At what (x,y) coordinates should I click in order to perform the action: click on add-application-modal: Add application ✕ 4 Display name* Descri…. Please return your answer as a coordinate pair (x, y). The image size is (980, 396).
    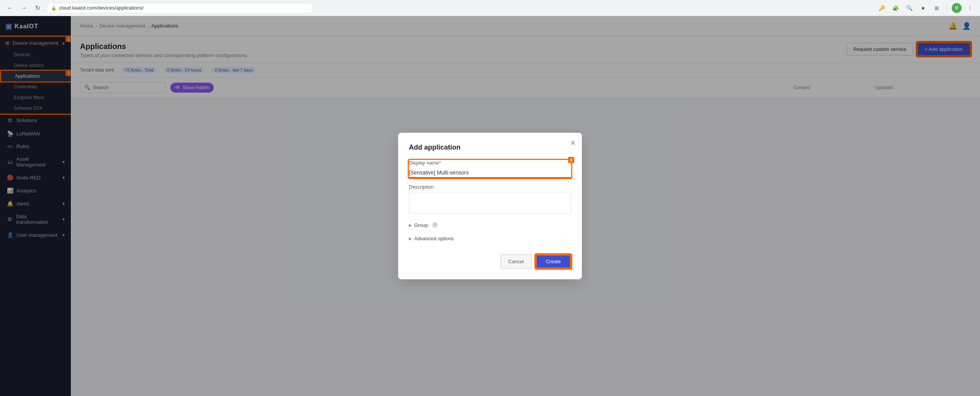
    Looking at the image, I should click on (490, 206).